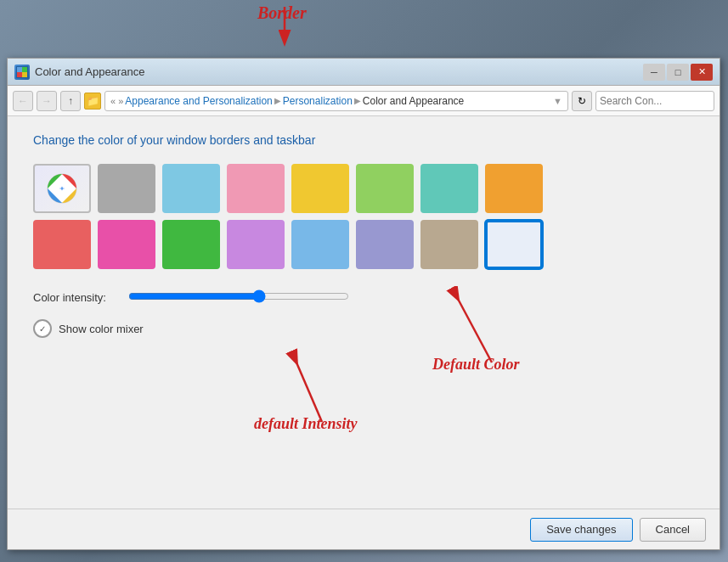 This screenshot has width=728, height=562. Describe the element at coordinates (191, 188) in the screenshot. I see `color-swatch-light-blue` at that location.